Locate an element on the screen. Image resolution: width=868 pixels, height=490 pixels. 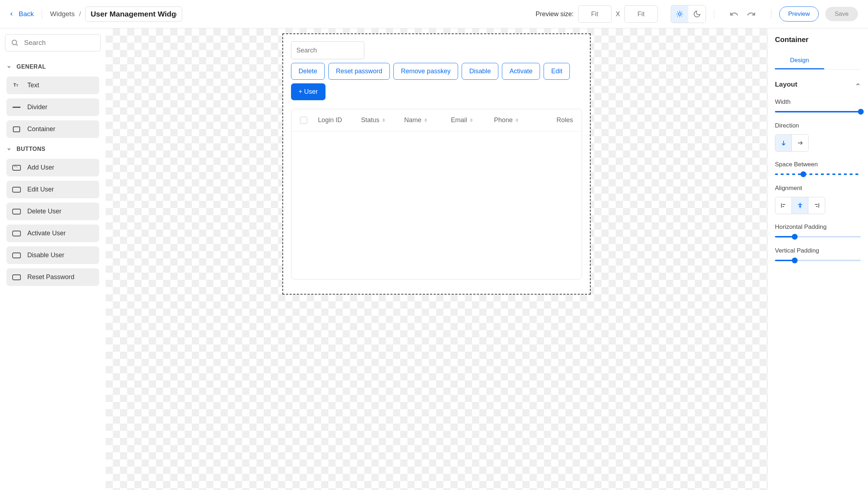
component-text: TT Text is located at coordinates (53, 85).